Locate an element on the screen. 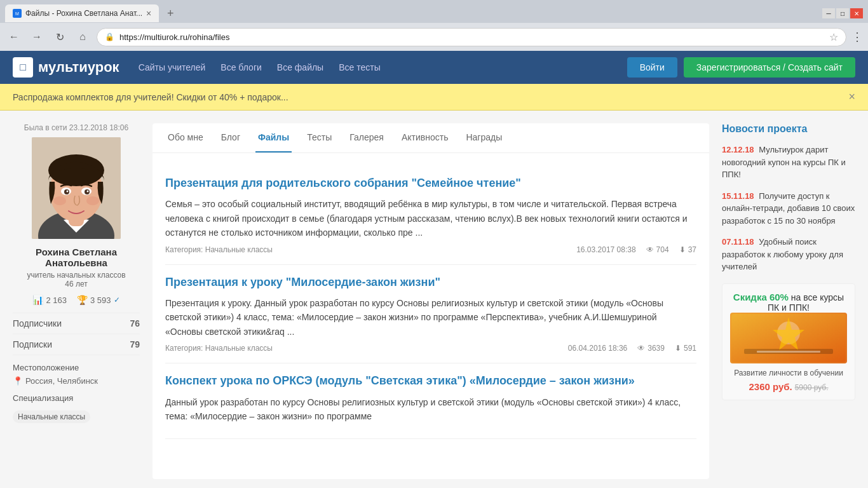 The height and width of the screenshot is (488, 868). new-tab-button: + is located at coordinates (170, 13).